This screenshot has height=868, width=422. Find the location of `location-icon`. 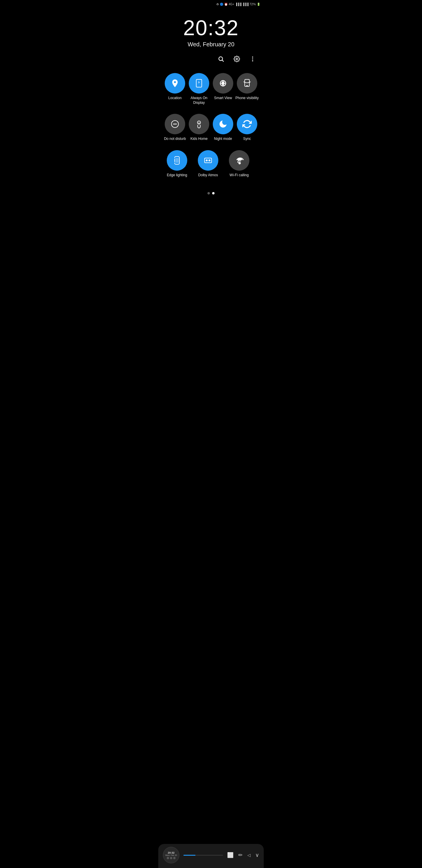

location-icon is located at coordinates (175, 83).